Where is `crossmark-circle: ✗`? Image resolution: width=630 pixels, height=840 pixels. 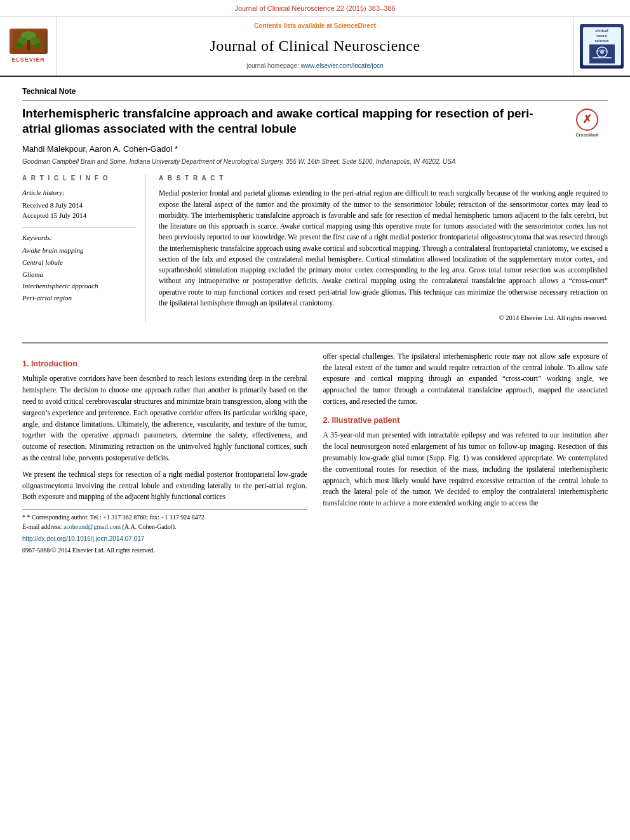 crossmark-circle: ✗ is located at coordinates (587, 119).